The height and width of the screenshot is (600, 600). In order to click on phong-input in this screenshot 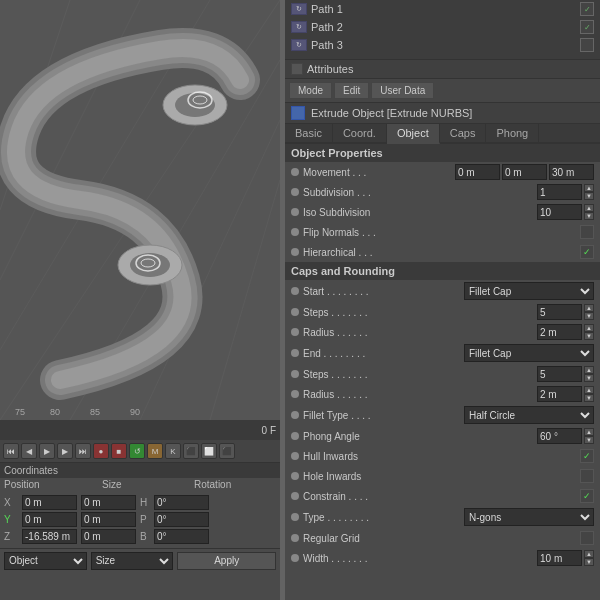, I will do `click(560, 436)`.